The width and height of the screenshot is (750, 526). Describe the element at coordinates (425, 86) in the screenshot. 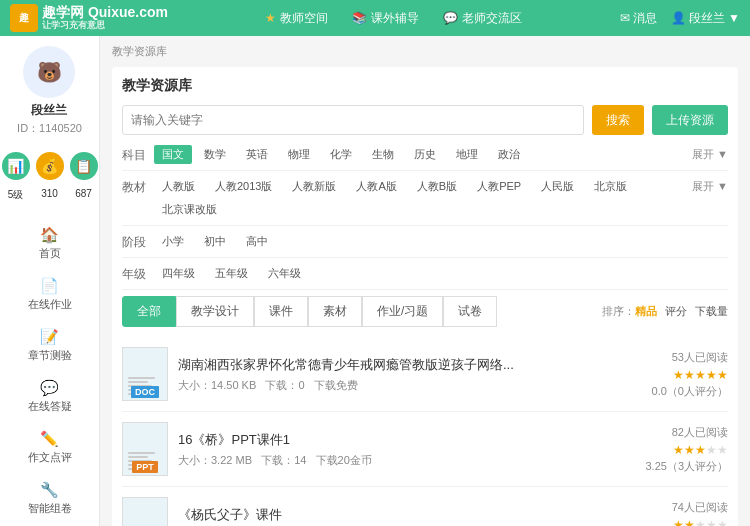

I see `panel-title: 教学资源库` at that location.